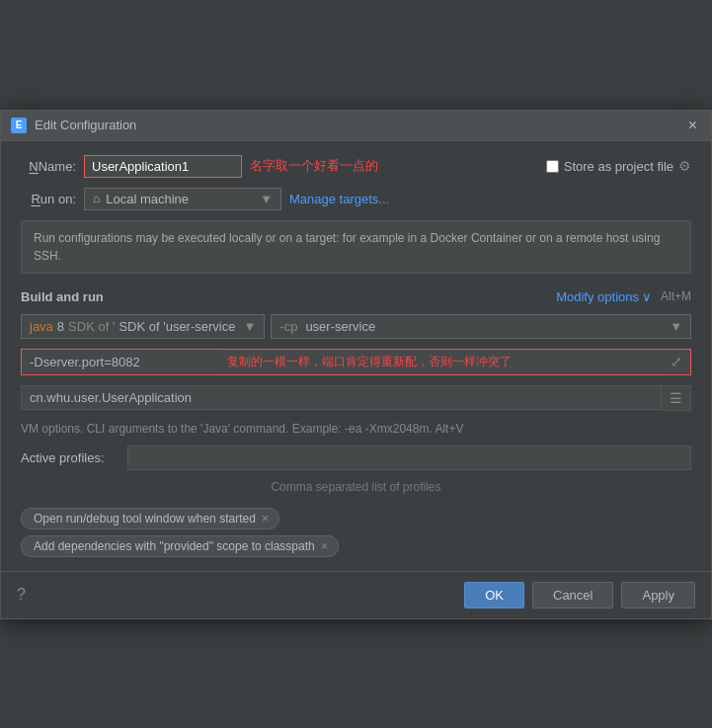  I want to click on cp-select: -cp user-service ▼, so click(481, 326).